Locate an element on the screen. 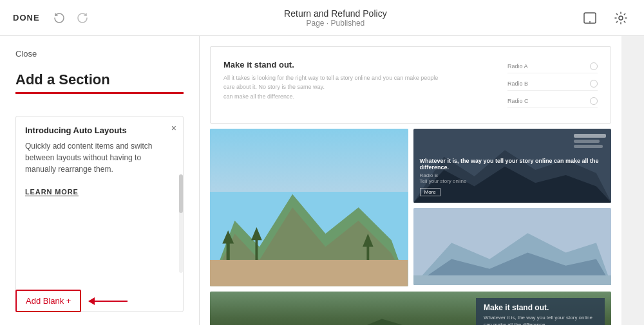  light-mountain-svg is located at coordinates (513, 254).